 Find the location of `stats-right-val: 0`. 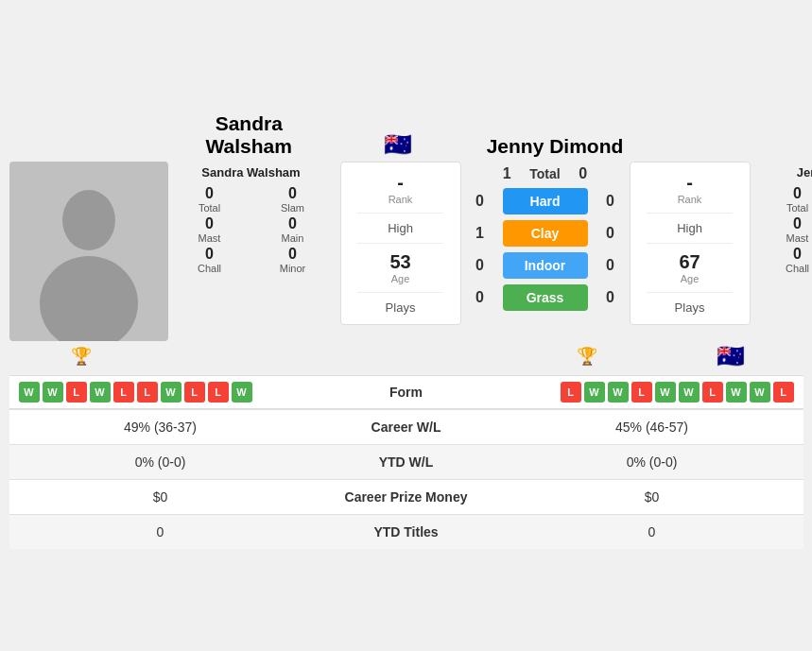

stats-right-val: 0 is located at coordinates (652, 532).